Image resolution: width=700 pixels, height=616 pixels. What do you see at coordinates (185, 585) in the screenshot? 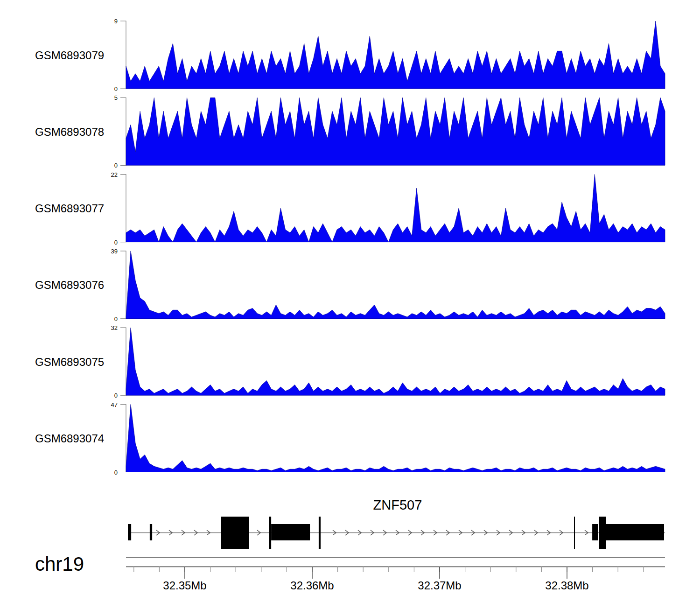
I see `axis-tick-label: 32.35Mb` at bounding box center [185, 585].